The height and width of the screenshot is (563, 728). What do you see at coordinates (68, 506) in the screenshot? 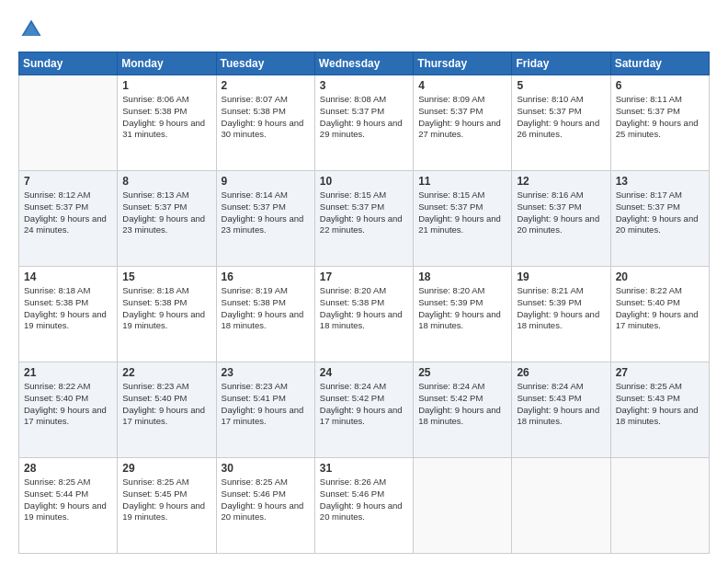
I see `day-cell: 28 Sunrise: 8:25 AM Sunset: 5:44 PM Dayl…` at bounding box center [68, 506].